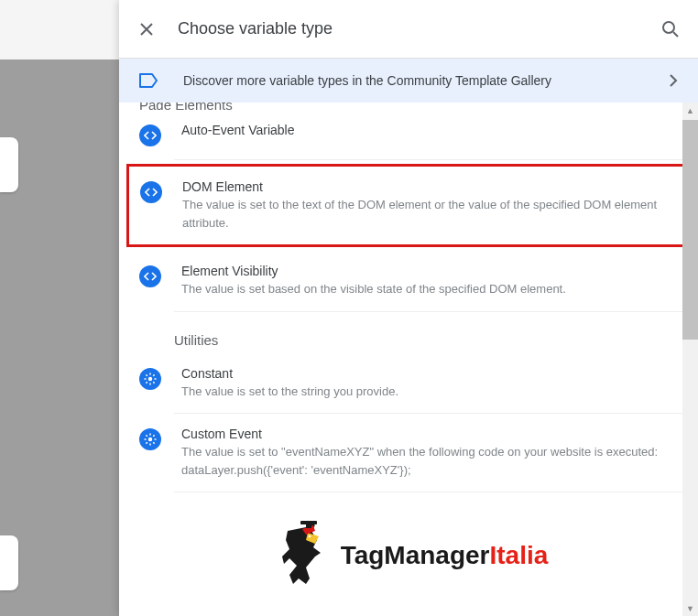 This screenshot has height=616, width=698. Describe the element at coordinates (409, 135) in the screenshot. I see `variable-item-auto-event: Auto-Event Variable` at that location.